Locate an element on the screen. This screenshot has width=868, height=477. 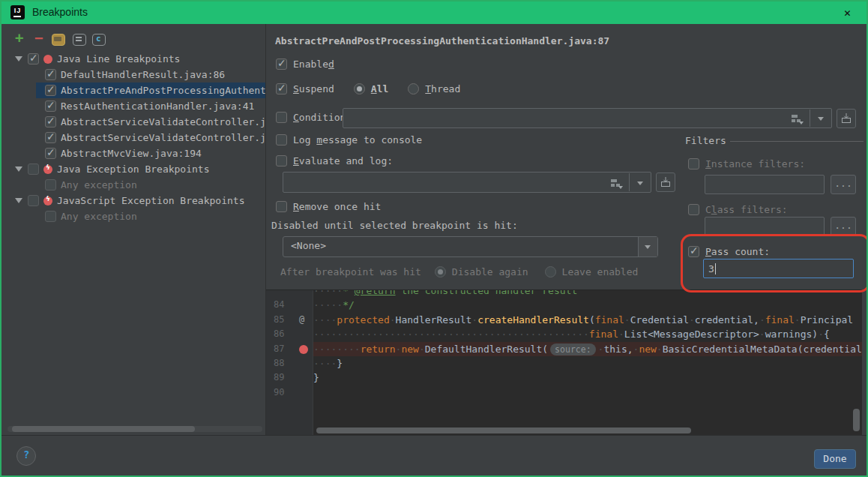
suspend-all-radio is located at coordinates (360, 88).